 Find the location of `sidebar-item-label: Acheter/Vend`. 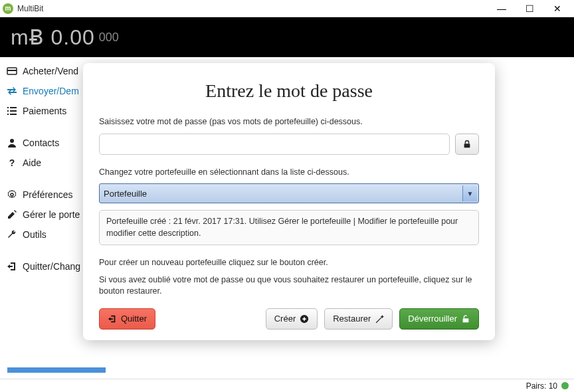

sidebar-item-label: Acheter/Vend is located at coordinates (50, 71).